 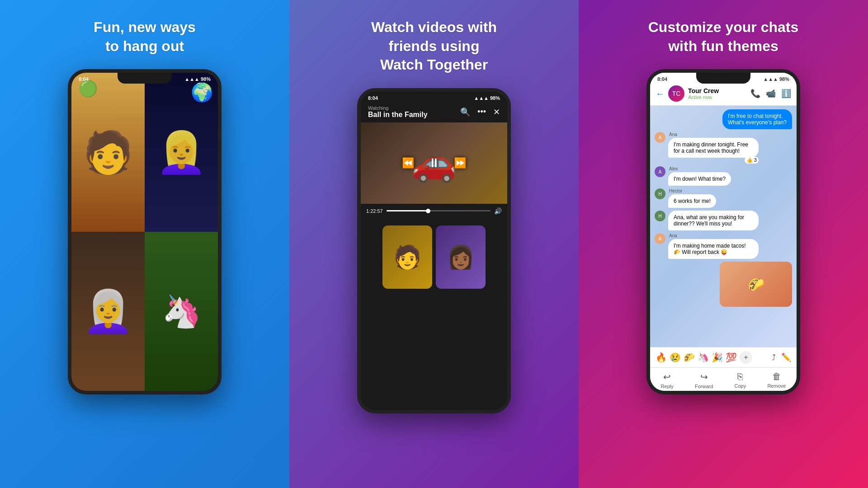 What do you see at coordinates (145, 79) in the screenshot?
I see `status-bar-1: 8:04 ▲▲▲ 98%` at bounding box center [145, 79].